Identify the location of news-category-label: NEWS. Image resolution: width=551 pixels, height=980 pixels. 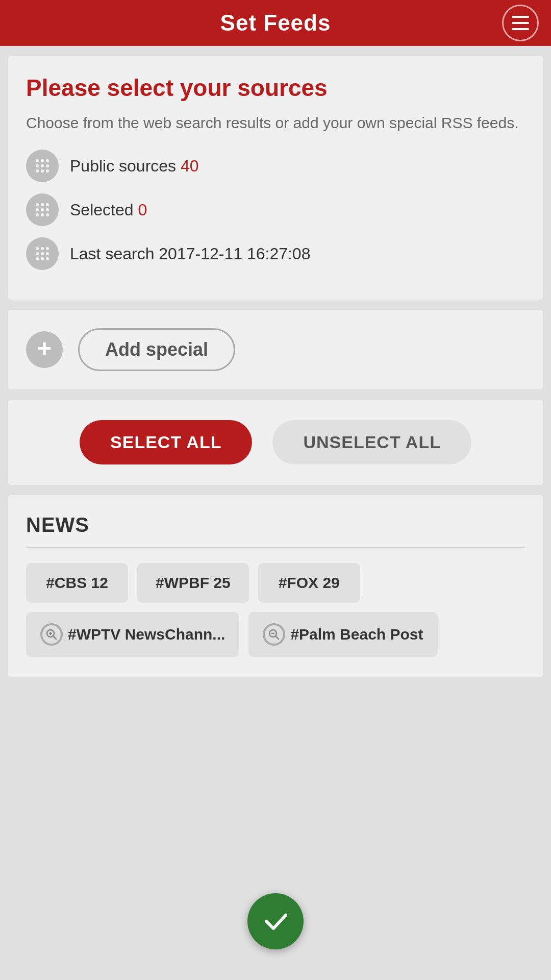
(276, 525).